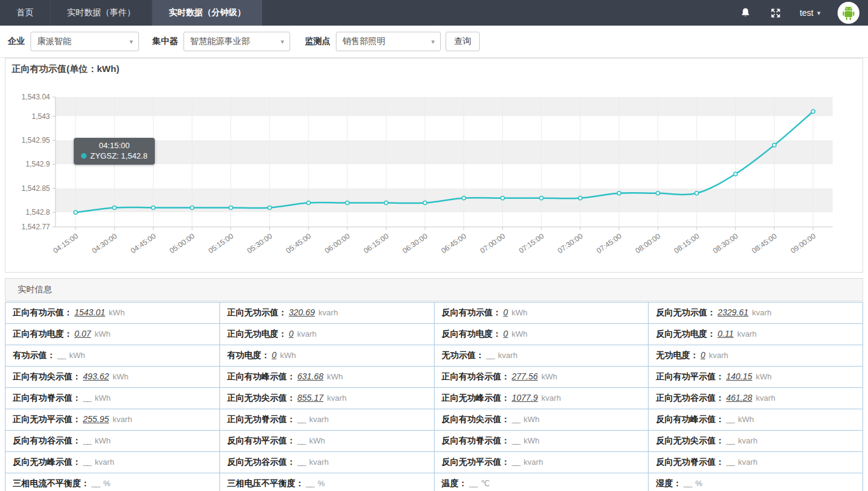  Describe the element at coordinates (686, 312) in the screenshot. I see `info-cell-label: 反向无功示值：` at that location.